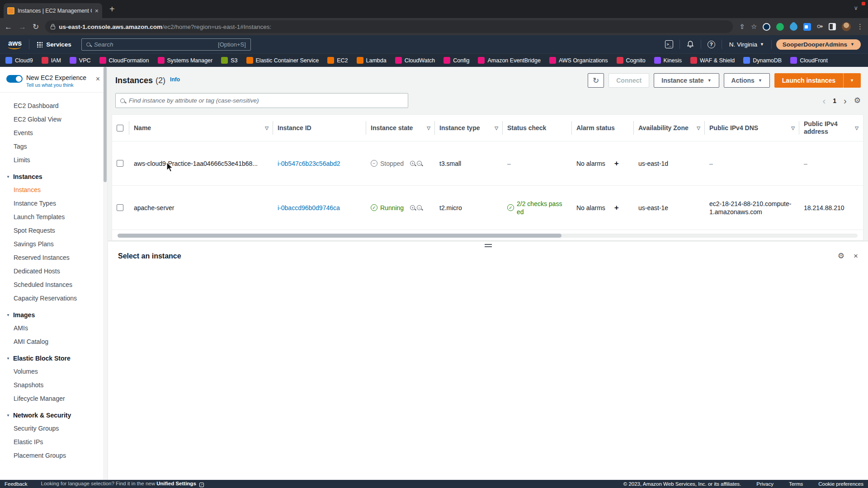 The width and height of the screenshot is (868, 488). I want to click on profile-avatar, so click(846, 27).